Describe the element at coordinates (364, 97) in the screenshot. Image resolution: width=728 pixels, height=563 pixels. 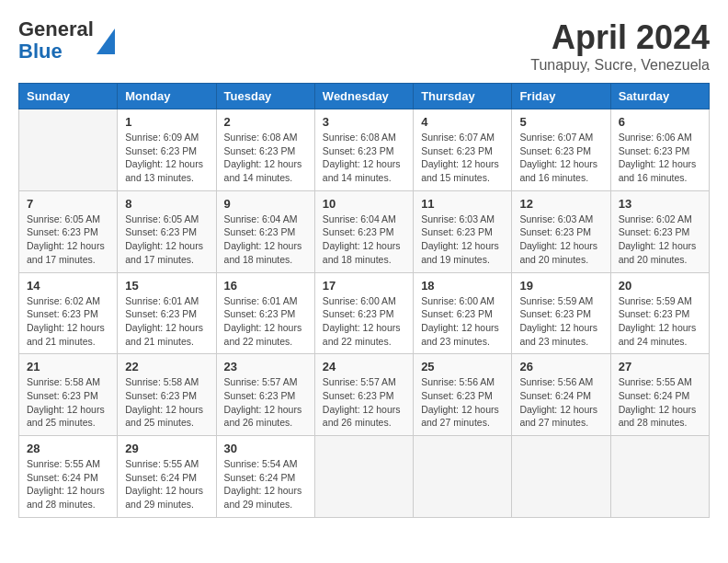
I see `calendar-header: SundayMondayTuesdayWednesdayThursdayFrid…` at that location.